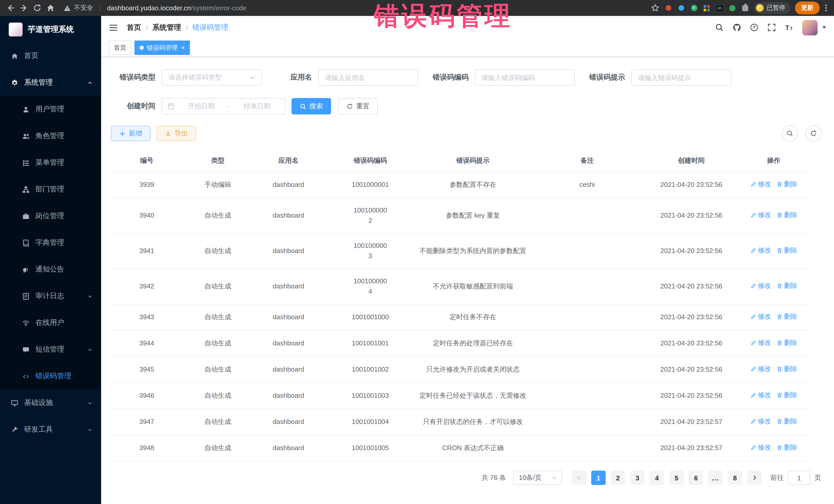 This screenshot has height=504, width=834. Describe the element at coordinates (51, 430) in the screenshot. I see `sidebar-item-dev-tools: 研发工具` at that location.